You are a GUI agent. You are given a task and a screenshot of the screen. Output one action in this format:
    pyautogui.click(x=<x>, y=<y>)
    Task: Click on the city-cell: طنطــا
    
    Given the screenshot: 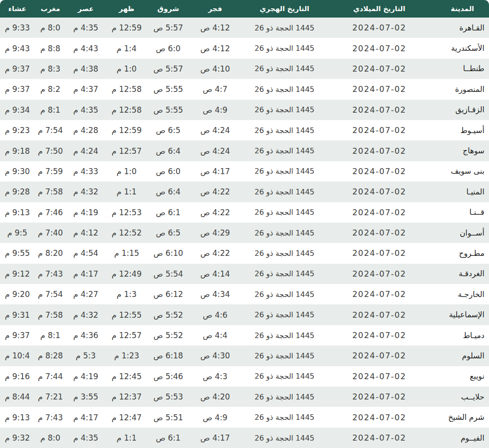 What is the action you would take?
    pyautogui.click(x=460, y=69)
    